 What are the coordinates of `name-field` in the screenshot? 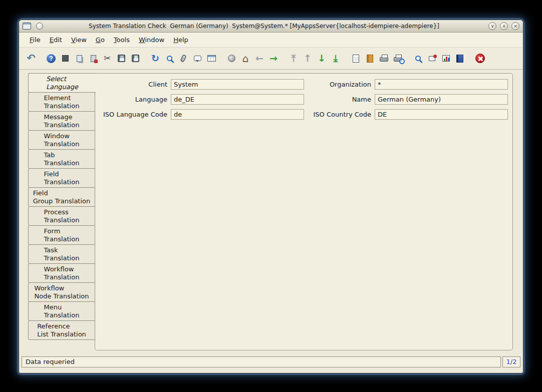 It's located at (441, 99).